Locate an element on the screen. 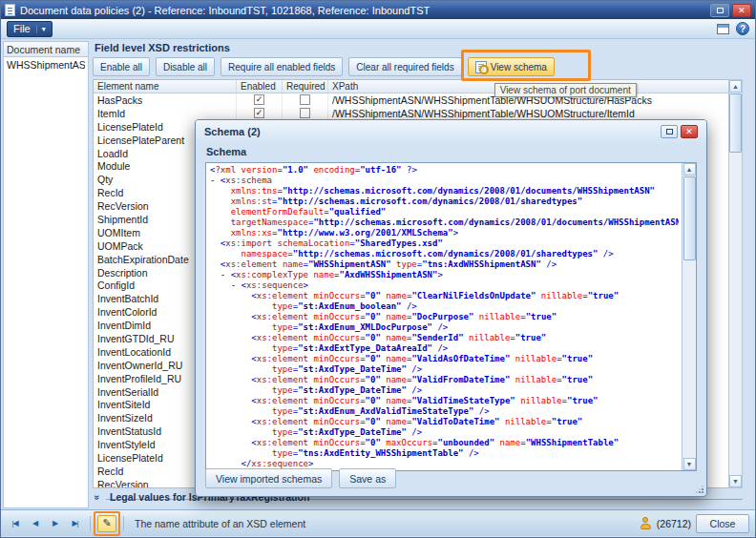 The image size is (756, 538). resize-grip is located at coordinates (699, 488).